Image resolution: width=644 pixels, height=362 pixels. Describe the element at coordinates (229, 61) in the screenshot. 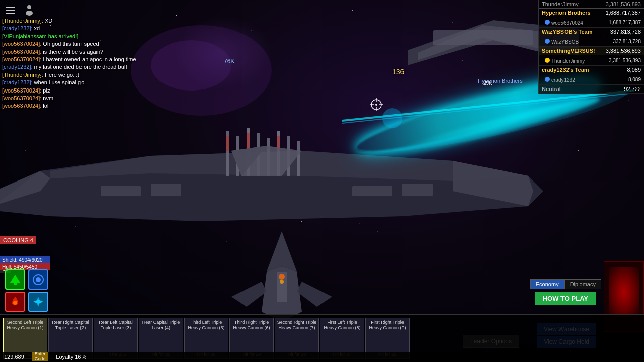

I see `label-76k: 76K` at that location.